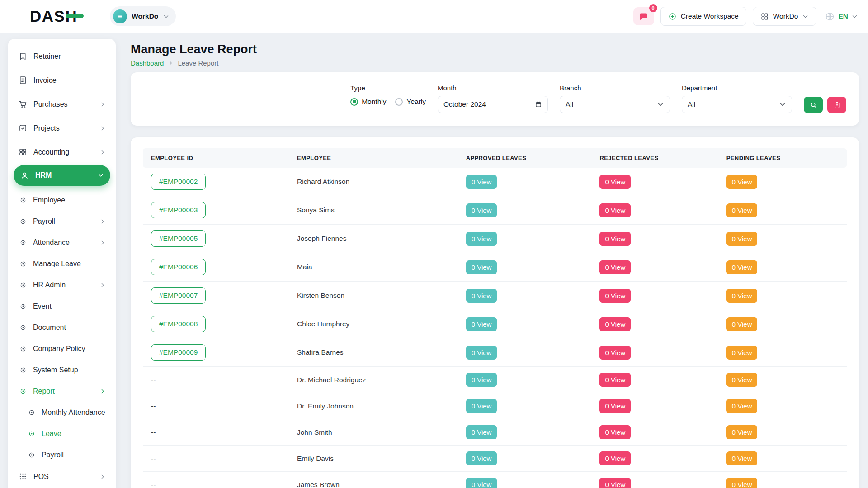  What do you see at coordinates (354, 102) in the screenshot?
I see `monthly-radio` at bounding box center [354, 102].